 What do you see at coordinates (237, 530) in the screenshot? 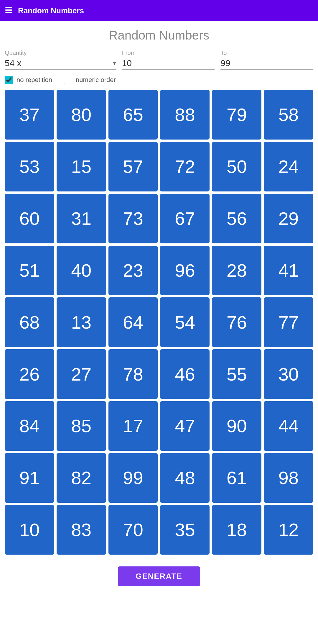
I see `number-cell: 18` at bounding box center [237, 530].